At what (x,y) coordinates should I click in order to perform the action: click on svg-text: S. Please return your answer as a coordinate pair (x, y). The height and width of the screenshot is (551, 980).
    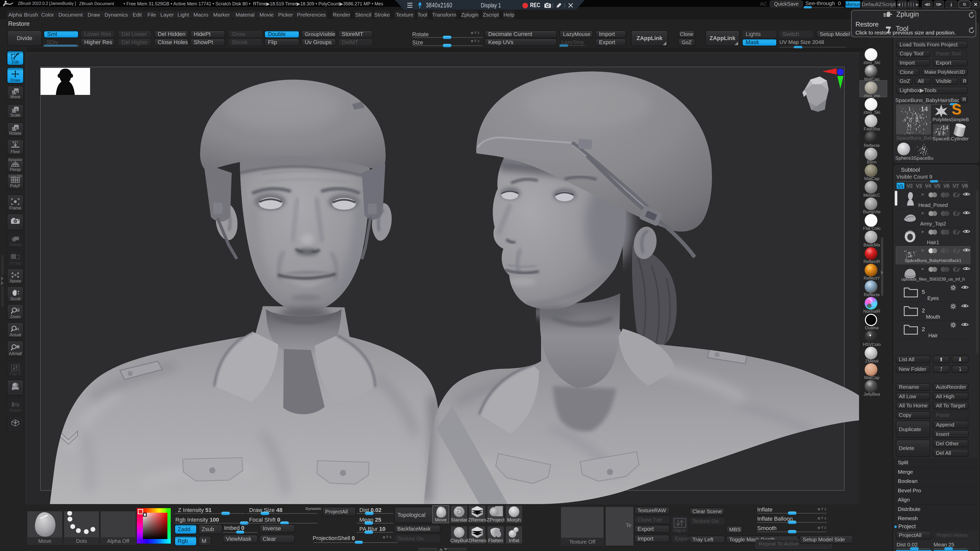
    Looking at the image, I should click on (16, 110).